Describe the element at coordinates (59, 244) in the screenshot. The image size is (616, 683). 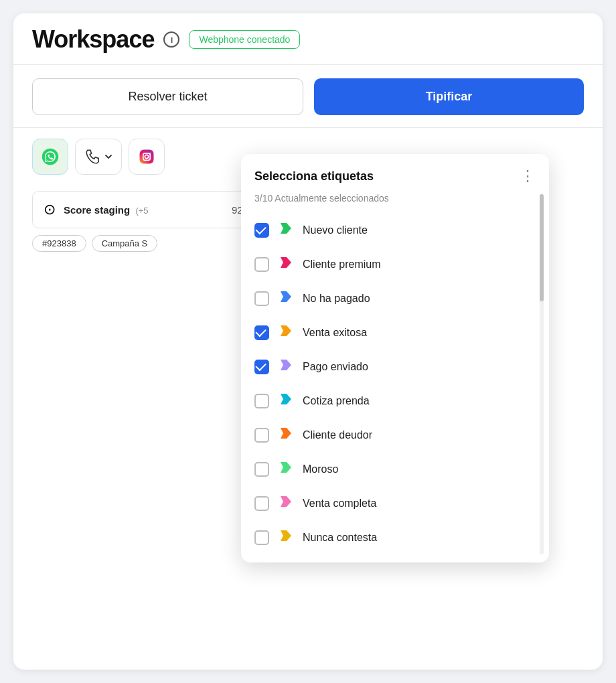
I see `tag-id: #923838` at that location.